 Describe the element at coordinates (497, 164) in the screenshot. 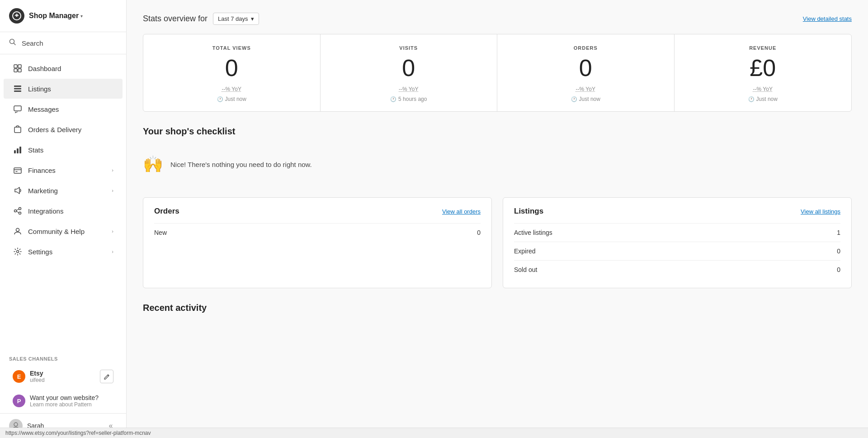

I see `checklist-empty: 🙌 Nice! There's nothing you need to do r…` at that location.